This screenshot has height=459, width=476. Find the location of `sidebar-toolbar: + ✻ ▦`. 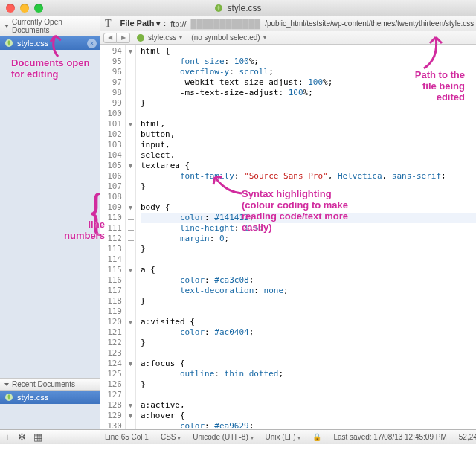

sidebar-toolbar: + ✻ ▦ is located at coordinates (50, 437).